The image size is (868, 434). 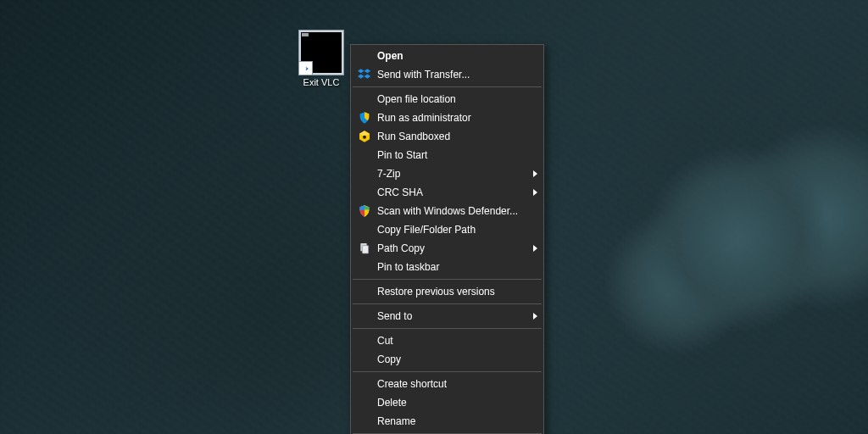 I want to click on menu-pin-to-taskbar: Pin to taskbar, so click(x=448, y=267).